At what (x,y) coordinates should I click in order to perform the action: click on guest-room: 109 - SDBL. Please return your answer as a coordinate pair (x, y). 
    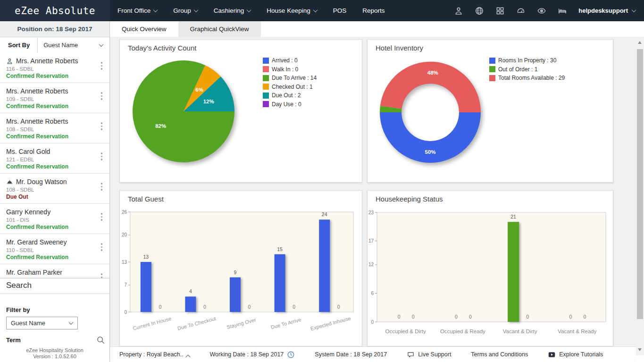
    Looking at the image, I should click on (51, 99).